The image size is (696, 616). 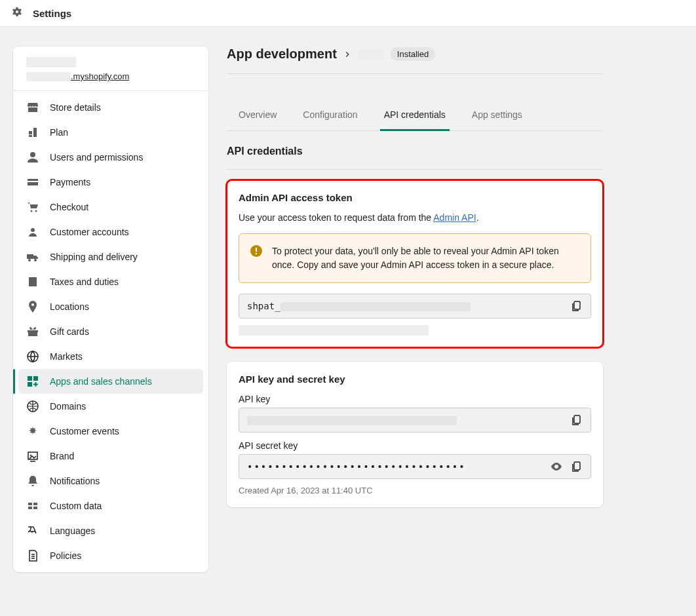 I want to click on sidebar-item-label: Customer accounts, so click(x=89, y=232).